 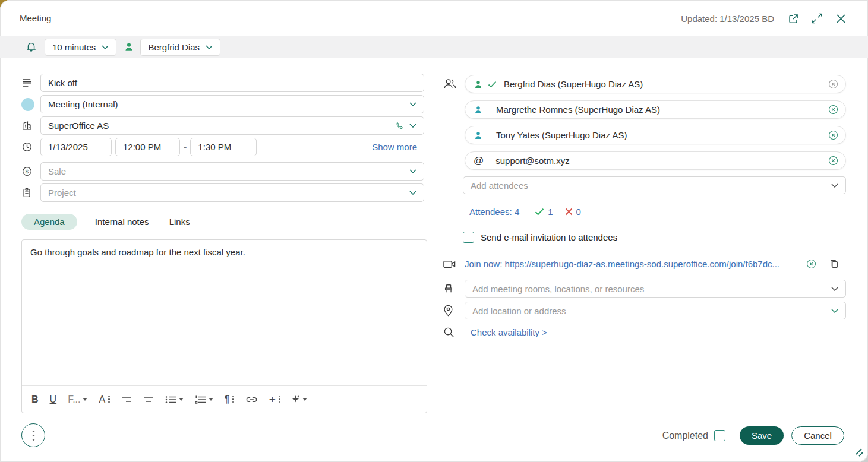 I want to click on notes-tabs: Agenda Internal notes Links, so click(x=107, y=222).